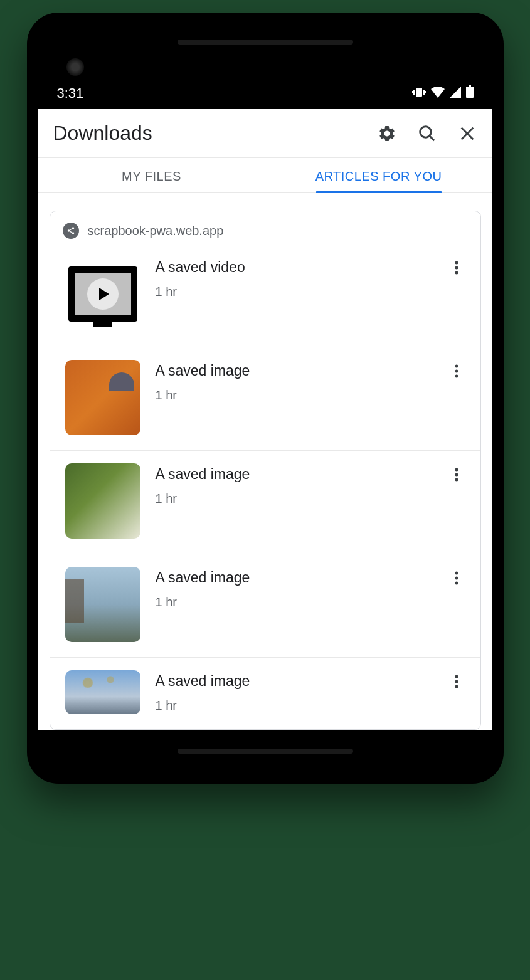 The height and width of the screenshot is (980, 530). I want to click on search-button, so click(427, 134).